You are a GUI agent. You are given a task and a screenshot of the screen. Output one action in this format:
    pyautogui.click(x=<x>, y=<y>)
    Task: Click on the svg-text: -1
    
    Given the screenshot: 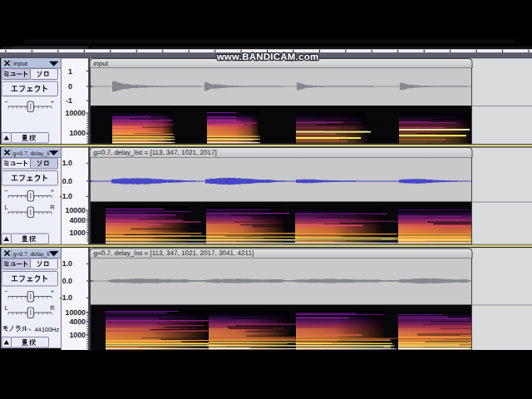 What is the action you would take?
    pyautogui.click(x=69, y=101)
    